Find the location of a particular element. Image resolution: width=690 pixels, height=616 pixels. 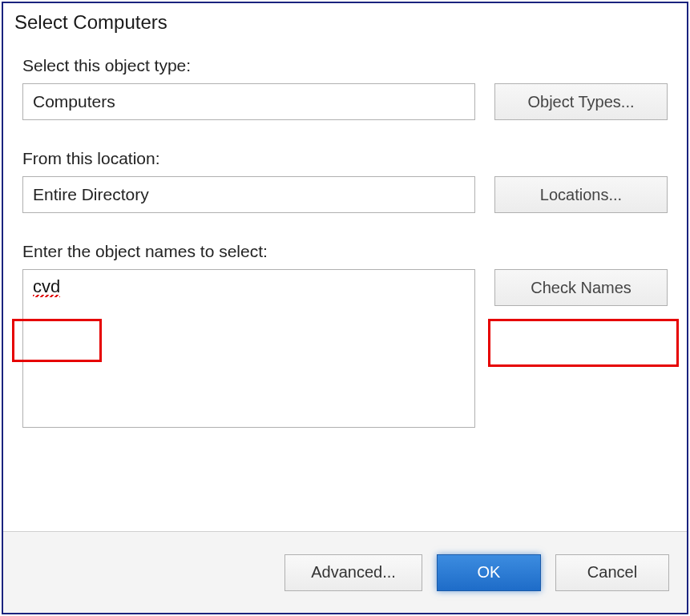

object-types-button: Object Types... is located at coordinates (581, 102).